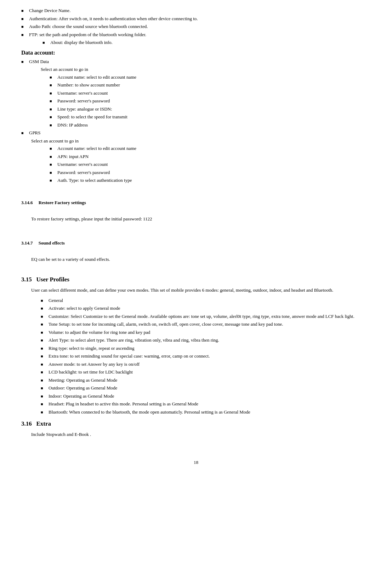 This screenshot has height=578, width=392. Describe the element at coordinates (196, 27) in the screenshot. I see `bluetooth-list: ■ Change Device Name. ■ Authentication: …` at that location.